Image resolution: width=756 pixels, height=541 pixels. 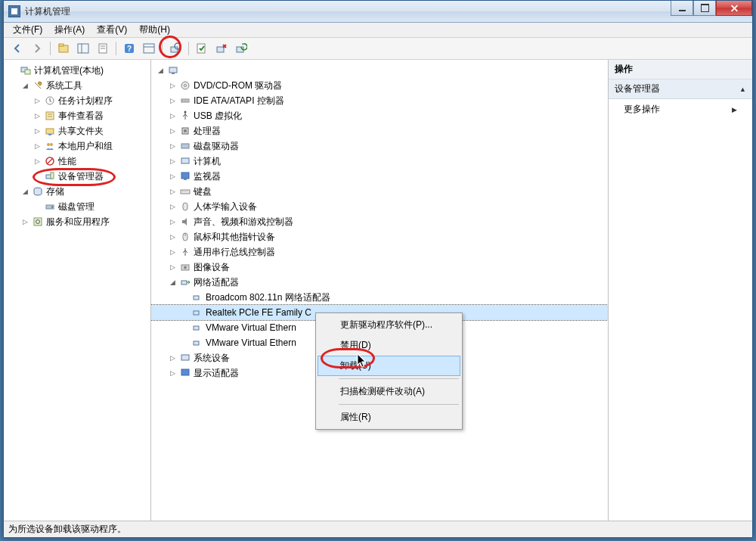 What do you see at coordinates (682, 8) in the screenshot?
I see `minimize-button` at bounding box center [682, 8].